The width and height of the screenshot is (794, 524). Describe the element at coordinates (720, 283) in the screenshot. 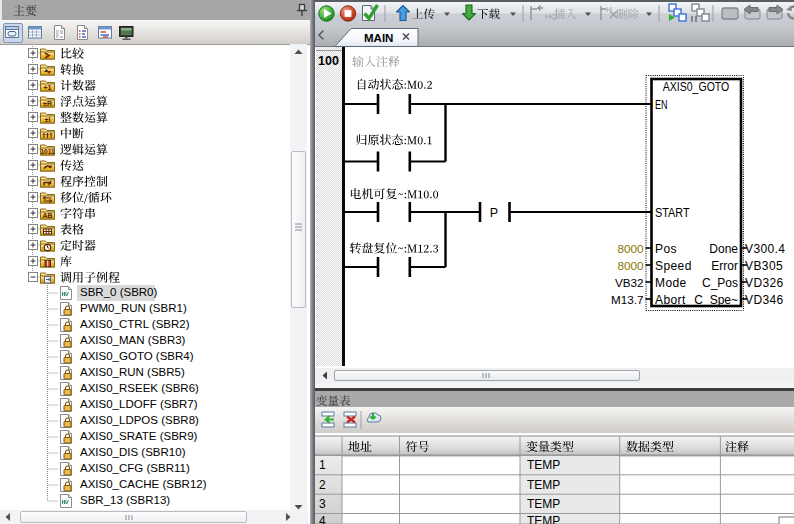

I see `svg-text: C_Pos` at that location.